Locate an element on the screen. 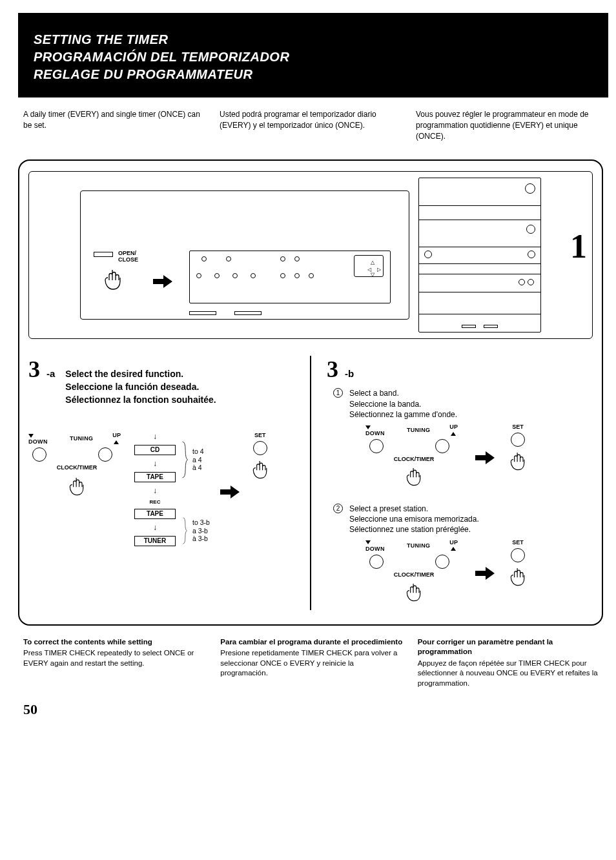  note-to4-en: to 4 is located at coordinates (198, 452).